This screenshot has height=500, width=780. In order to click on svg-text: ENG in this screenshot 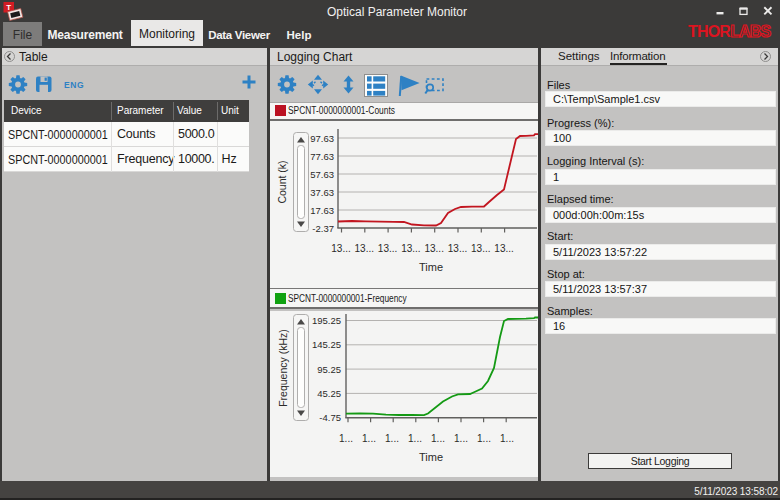, I will do `click(74, 85)`.